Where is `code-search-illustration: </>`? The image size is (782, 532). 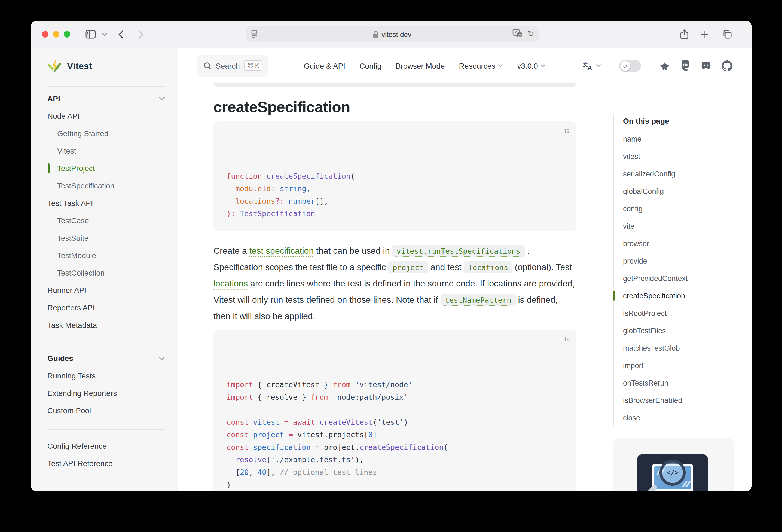
code-search-illustration: </> is located at coordinates (673, 473).